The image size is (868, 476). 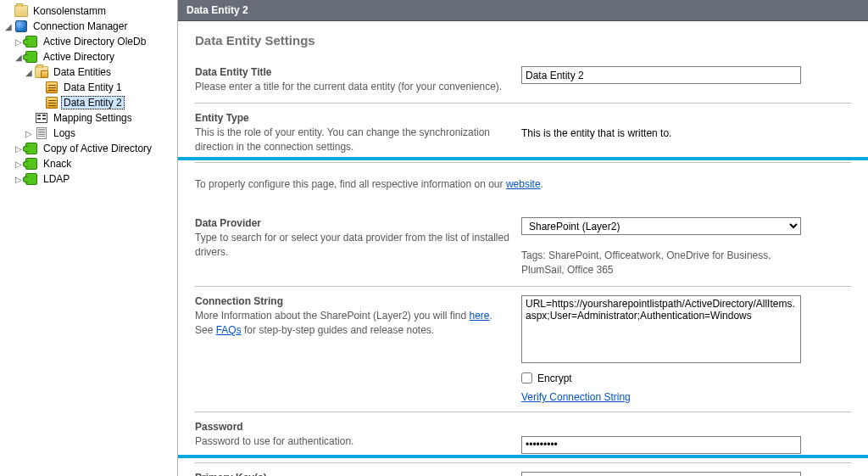 I want to click on connection-manager-icon, so click(x=21, y=26).